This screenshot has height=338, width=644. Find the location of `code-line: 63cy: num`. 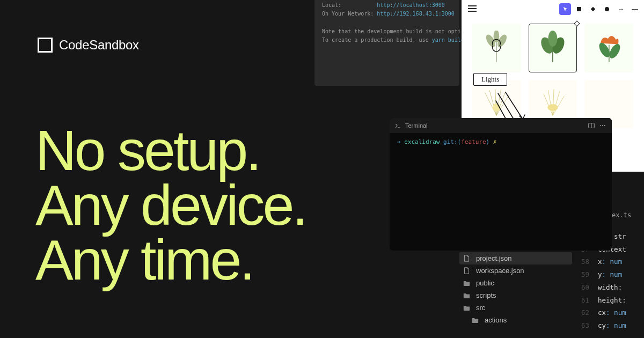

code-line: 63cy: num is located at coordinates (611, 326).